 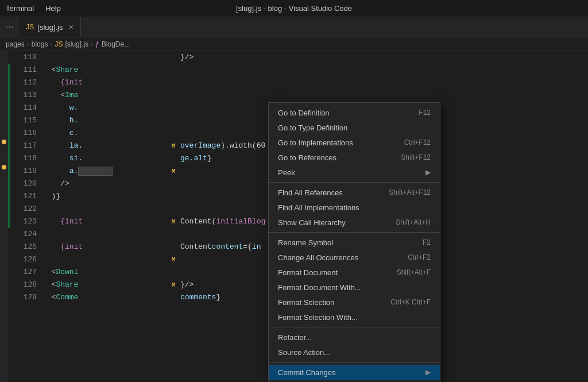 What do you see at coordinates (173, 146) in the screenshot?
I see `marker-117: M` at bounding box center [173, 146].